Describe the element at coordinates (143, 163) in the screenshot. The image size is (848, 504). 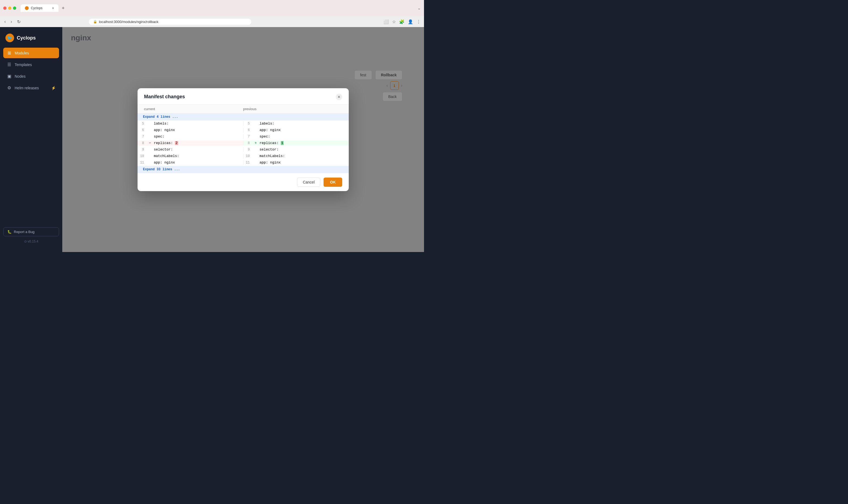
I see `line-num-left-11: 11` at that location.